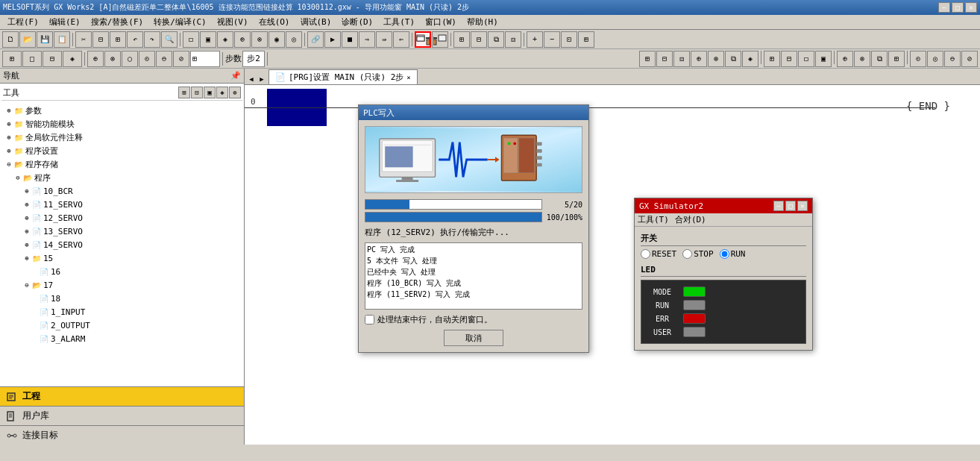 The image size is (980, 461). I want to click on log-line-3: 已经中央 写入 处理, so click(474, 272).